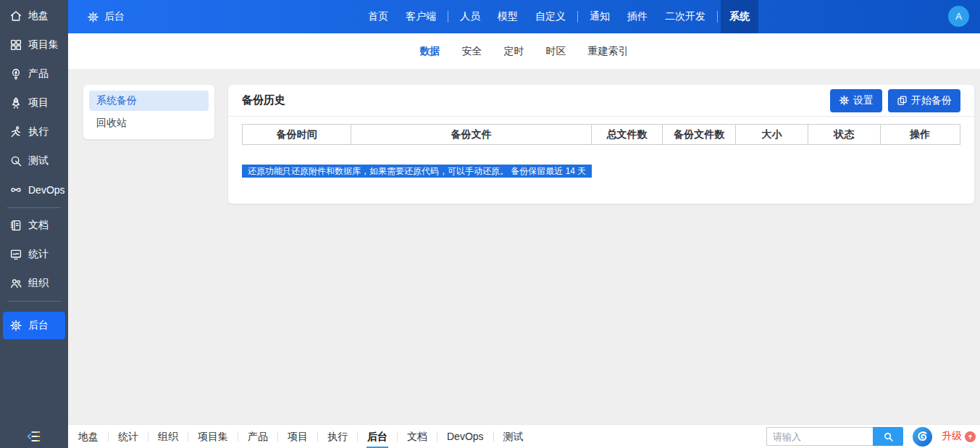  What do you see at coordinates (34, 225) in the screenshot?
I see `sidebar-item-doc: 文档` at bounding box center [34, 225].